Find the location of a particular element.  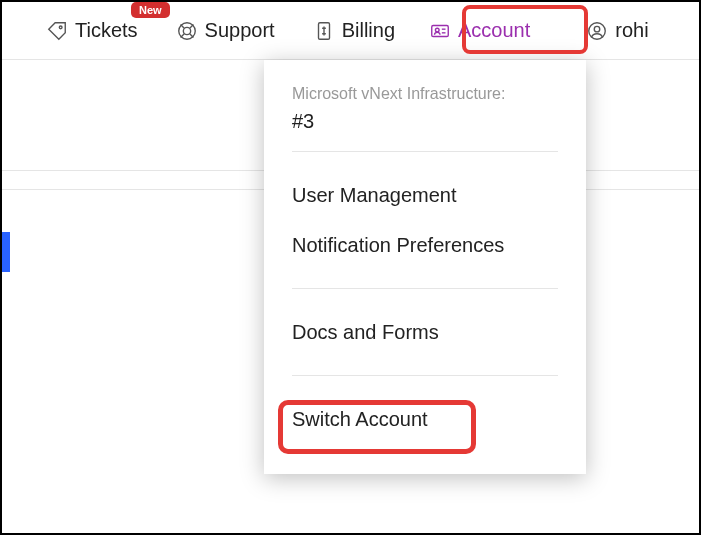

dropdown-header: Microsoft vNext Infrastructure: #3 is located at coordinates (425, 108).